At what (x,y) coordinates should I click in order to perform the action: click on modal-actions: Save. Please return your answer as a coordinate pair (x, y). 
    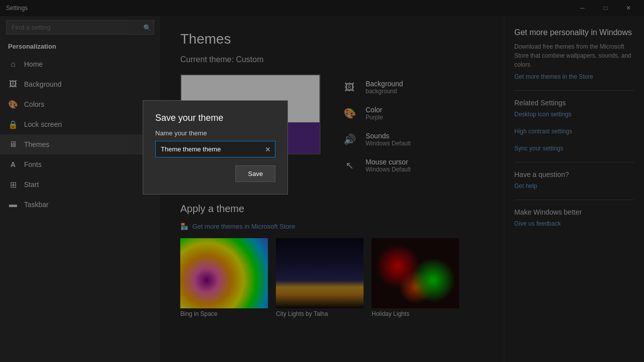
    Looking at the image, I should click on (215, 173).